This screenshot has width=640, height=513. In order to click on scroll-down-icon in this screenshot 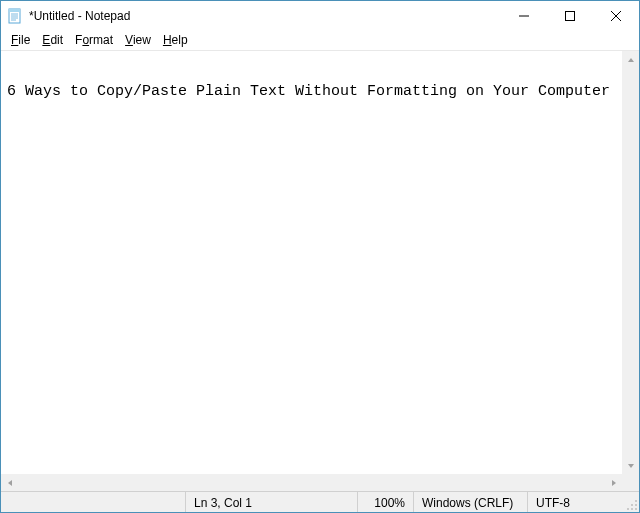, I will do `click(630, 466)`.